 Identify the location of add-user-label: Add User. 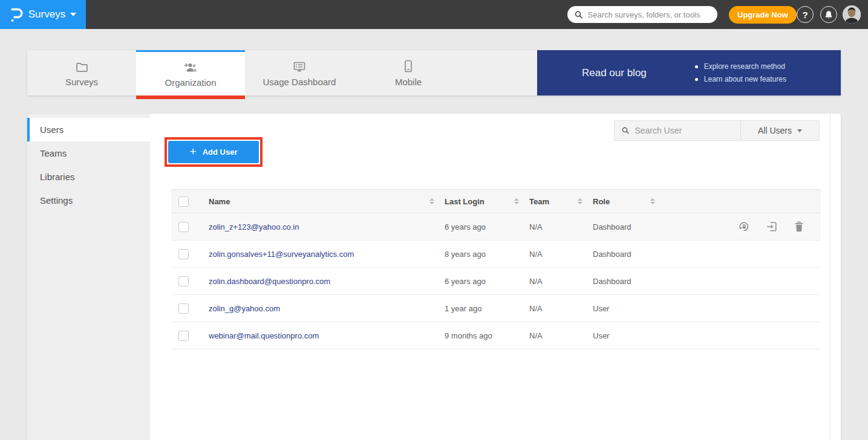
(220, 152).